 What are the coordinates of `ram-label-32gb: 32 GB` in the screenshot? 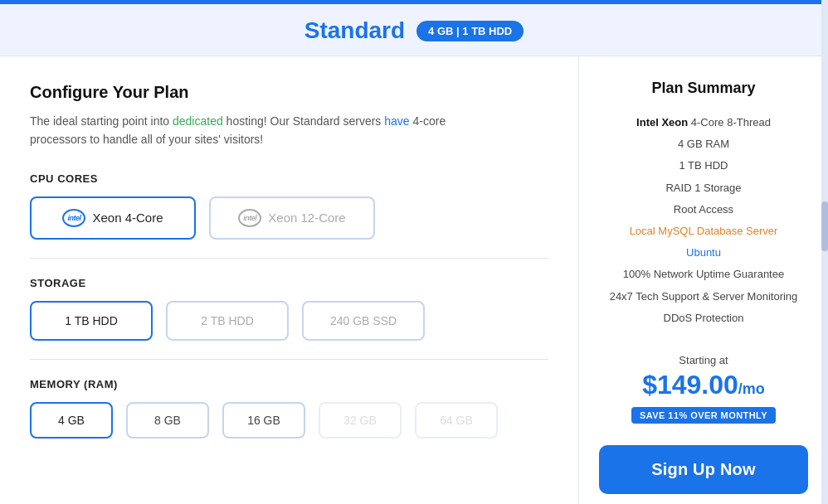 It's located at (360, 420).